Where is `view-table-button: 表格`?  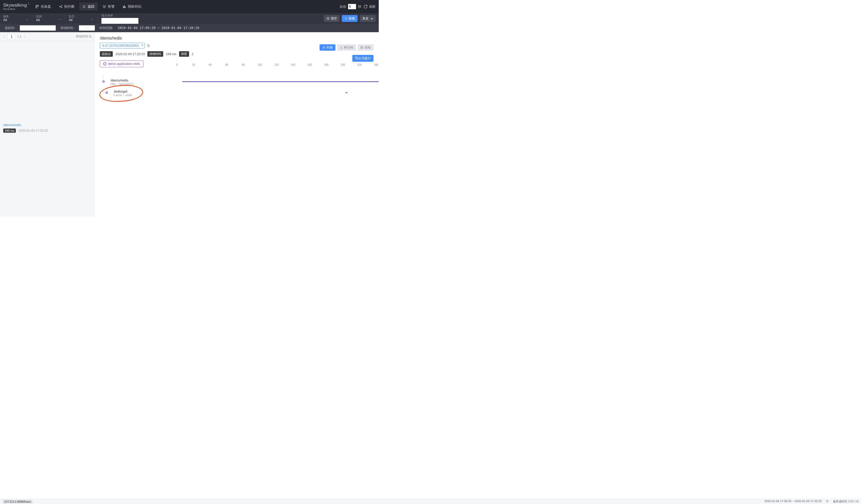
view-table-button: 表格 is located at coordinates (366, 47).